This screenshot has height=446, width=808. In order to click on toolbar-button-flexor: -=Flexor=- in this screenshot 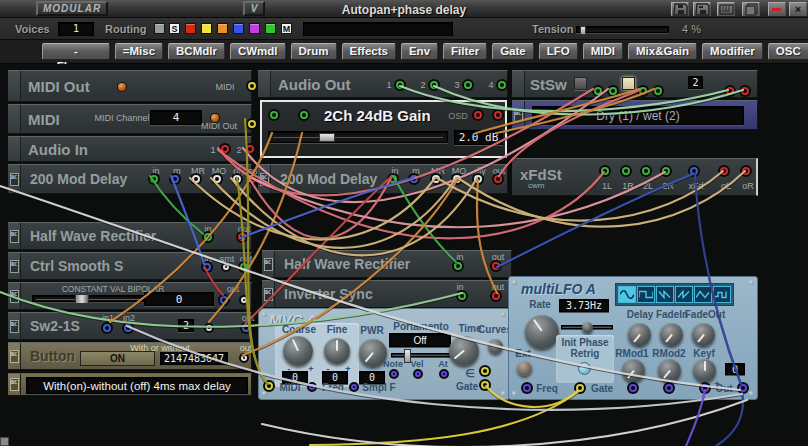, I will do `click(76, 52)`.